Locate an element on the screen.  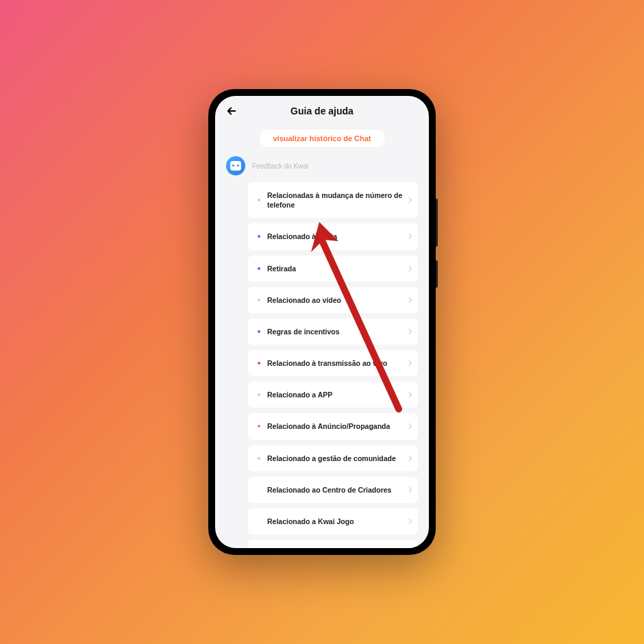
arrow-left-icon is located at coordinates (232, 111).